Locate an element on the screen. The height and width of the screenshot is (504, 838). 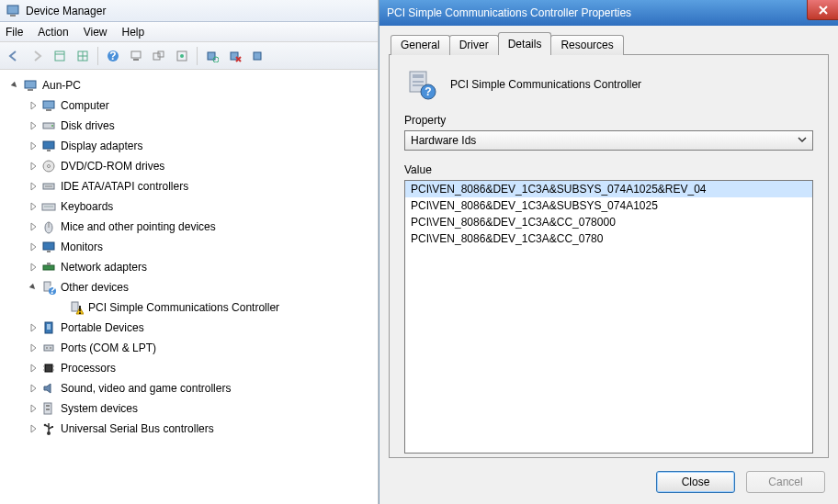
menubar: File Action View Help is located at coordinates (189, 32).